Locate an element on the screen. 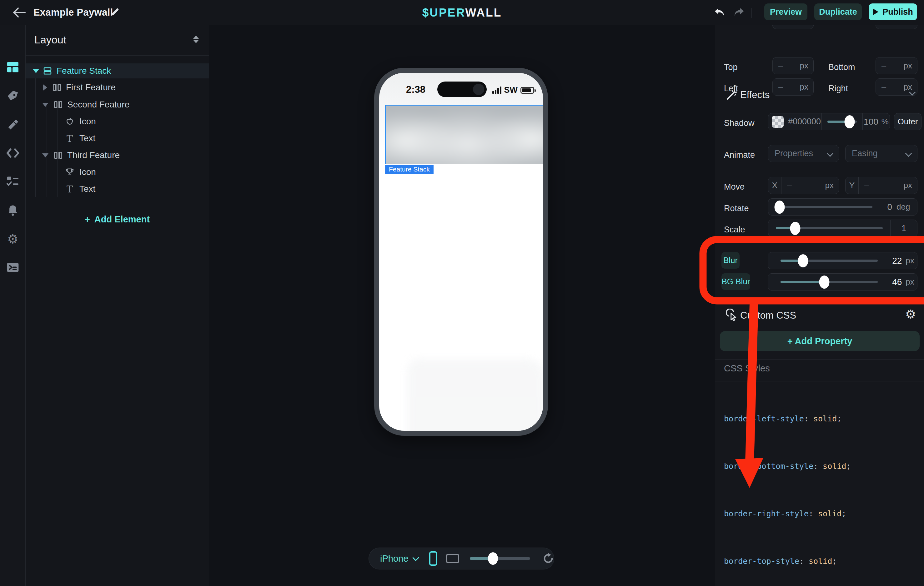 This screenshot has width=924, height=586. shadow-opacity-value: 100 % is located at coordinates (876, 122).